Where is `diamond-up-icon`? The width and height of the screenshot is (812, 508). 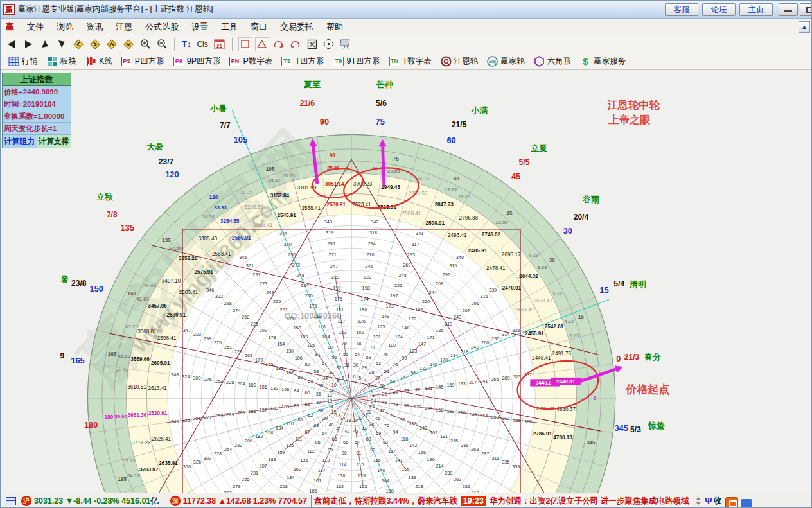
diamond-up-icon is located at coordinates (112, 44).